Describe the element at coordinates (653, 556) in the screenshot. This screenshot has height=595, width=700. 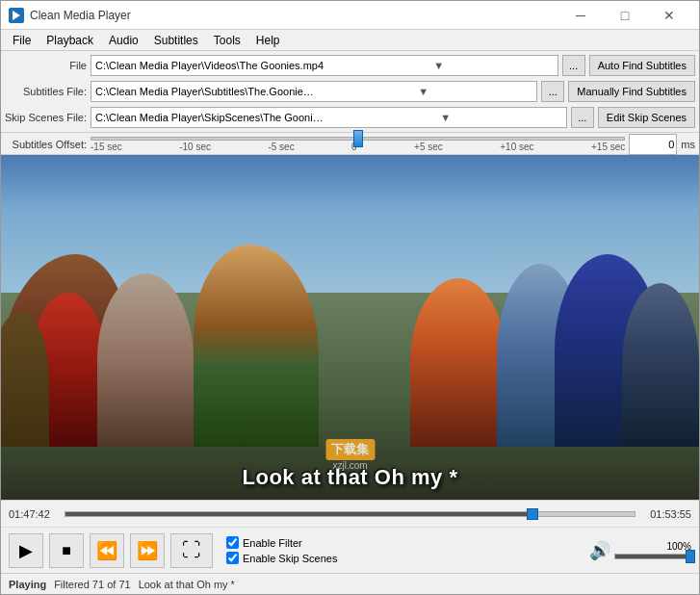
I see `volume-track` at that location.